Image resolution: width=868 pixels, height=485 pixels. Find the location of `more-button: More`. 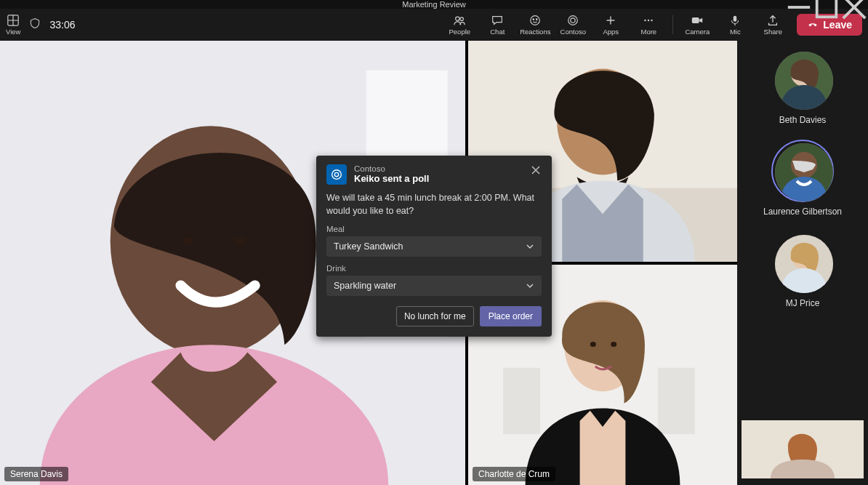

more-button: More is located at coordinates (648, 25).